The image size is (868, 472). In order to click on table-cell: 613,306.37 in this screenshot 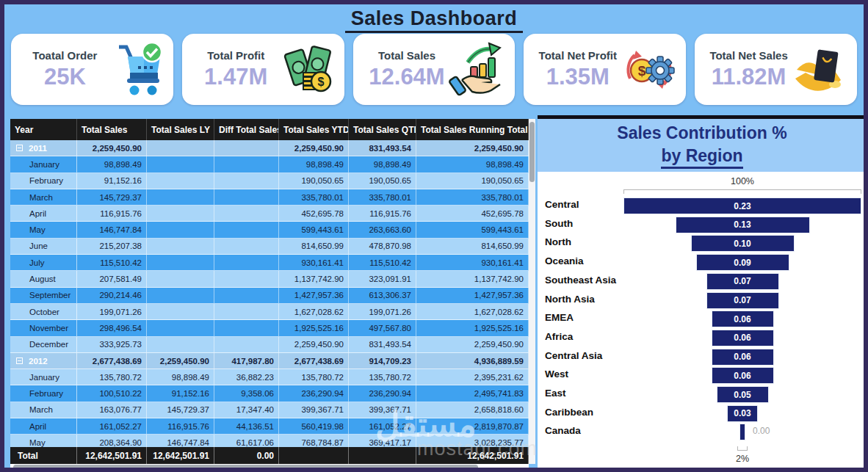, I will do `click(383, 295)`.